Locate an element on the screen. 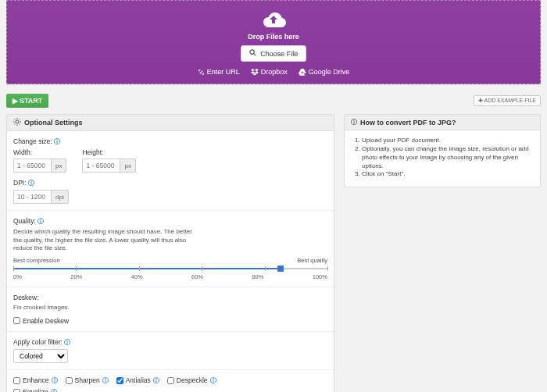 This screenshot has height=392, width=547. gear-icon is located at coordinates (17, 123).